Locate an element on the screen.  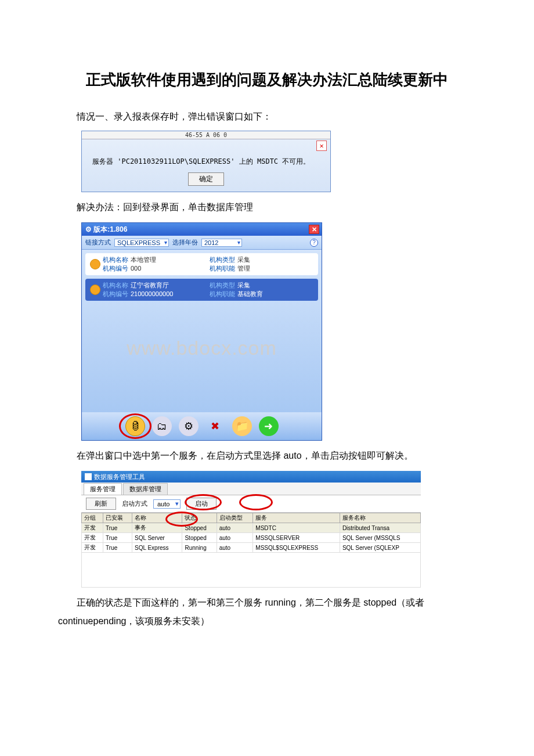
svc-ops-row: 刷新 启动方式 auto 启动 is located at coordinates (251, 504).